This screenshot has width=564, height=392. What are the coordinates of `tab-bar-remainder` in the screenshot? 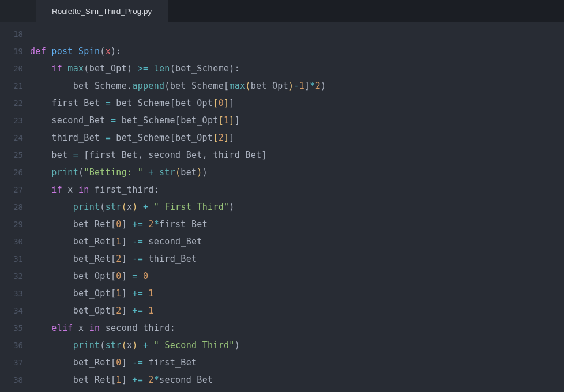 It's located at (366, 11).